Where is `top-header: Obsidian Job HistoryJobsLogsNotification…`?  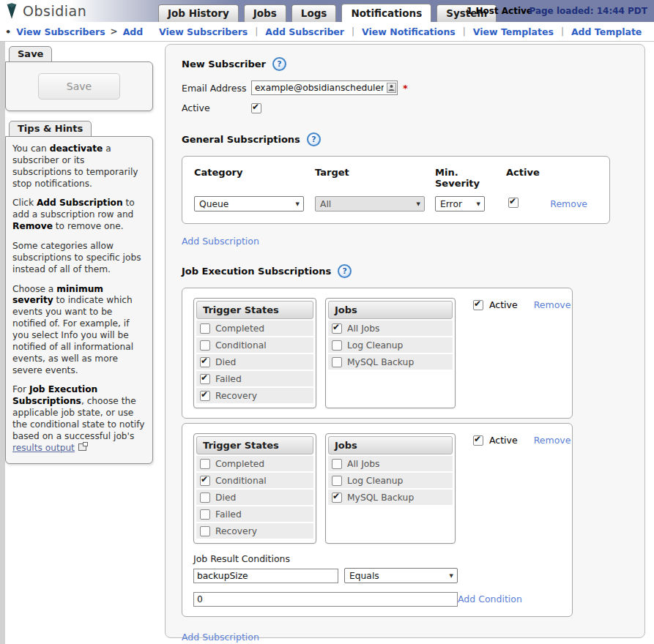 top-header: Obsidian Job HistoryJobsLogsNotification… is located at coordinates (327, 11).